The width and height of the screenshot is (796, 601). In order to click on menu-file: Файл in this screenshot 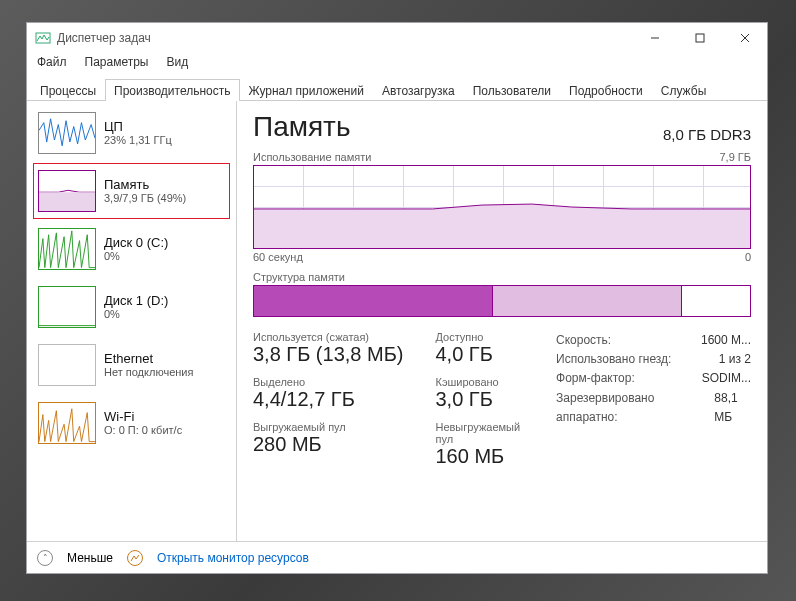, I will do `click(52, 64)`.